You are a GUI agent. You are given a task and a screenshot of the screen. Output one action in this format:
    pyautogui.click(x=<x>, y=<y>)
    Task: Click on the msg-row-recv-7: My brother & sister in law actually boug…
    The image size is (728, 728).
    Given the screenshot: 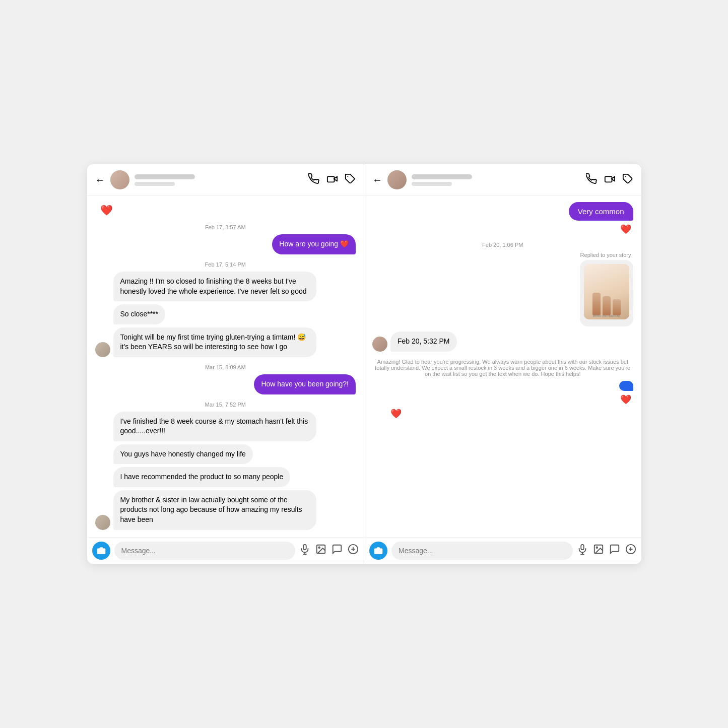 What is the action you would take?
    pyautogui.click(x=226, y=510)
    